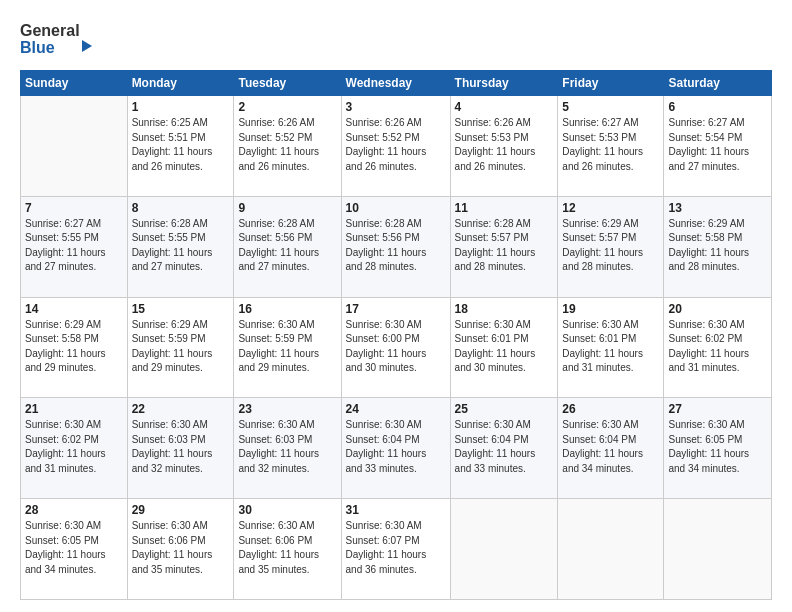 Image resolution: width=792 pixels, height=612 pixels. I want to click on day-info: Sunrise: 6:30 AM Sunset: 6:00 PM Dayligh…, so click(396, 347).